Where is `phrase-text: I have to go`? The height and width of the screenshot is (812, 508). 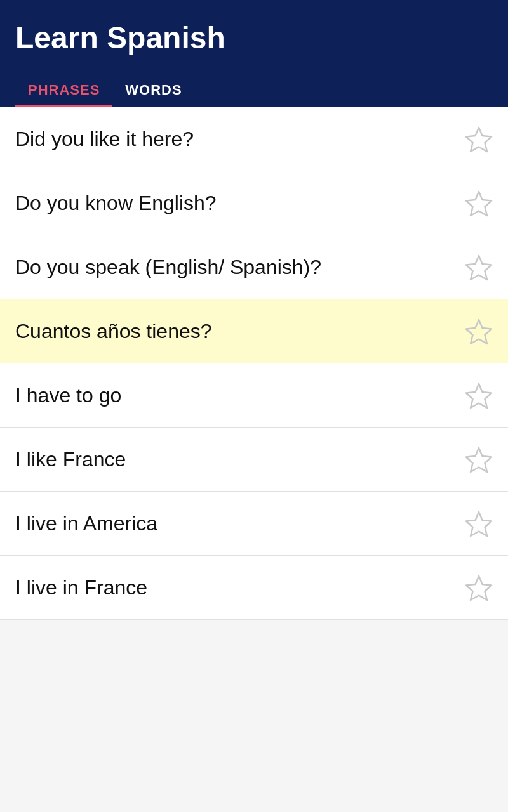 phrase-text: I have to go is located at coordinates (69, 396).